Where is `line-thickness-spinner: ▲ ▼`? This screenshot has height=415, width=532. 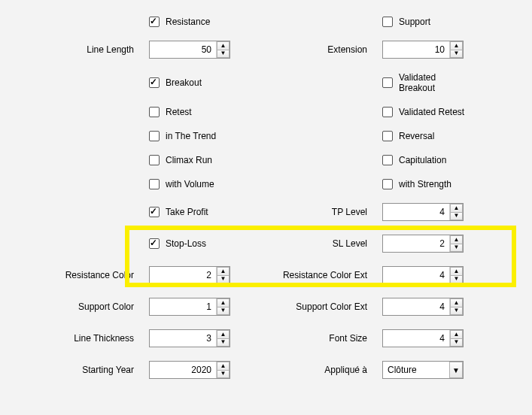
line-thickness-spinner: ▲ ▼ is located at coordinates (190, 338).